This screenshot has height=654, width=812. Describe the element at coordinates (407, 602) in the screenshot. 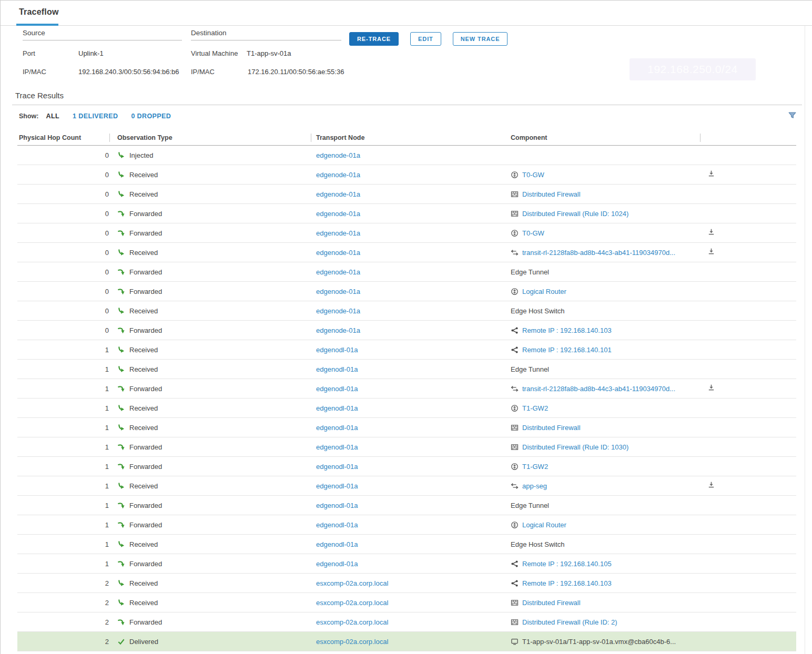

I see `table-row: 2 Received esxcomp-02a.corp.local Distri…` at that location.